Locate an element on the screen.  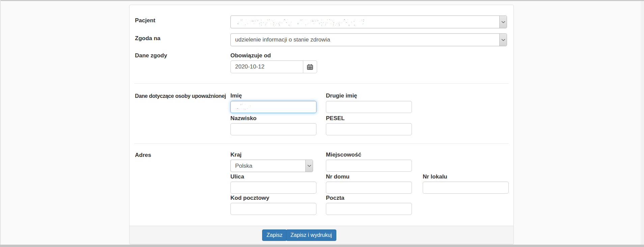
ulica-input is located at coordinates (273, 188).